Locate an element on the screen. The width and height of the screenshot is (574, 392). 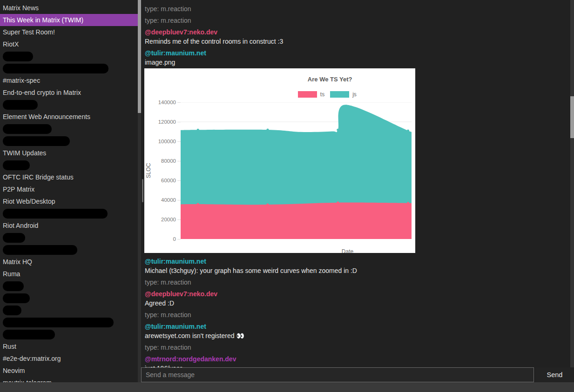
sidebar-room-item: Matrix News is located at coordinates (69, 8).